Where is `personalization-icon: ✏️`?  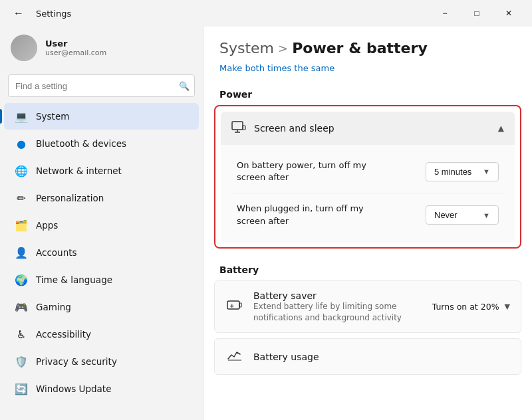
personalization-icon: ✏️ is located at coordinates (21, 198).